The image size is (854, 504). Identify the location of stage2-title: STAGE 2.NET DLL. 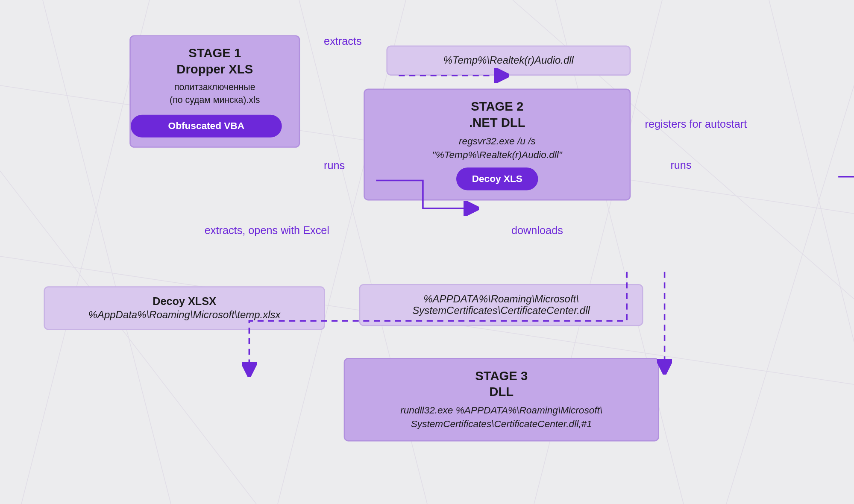
(497, 114).